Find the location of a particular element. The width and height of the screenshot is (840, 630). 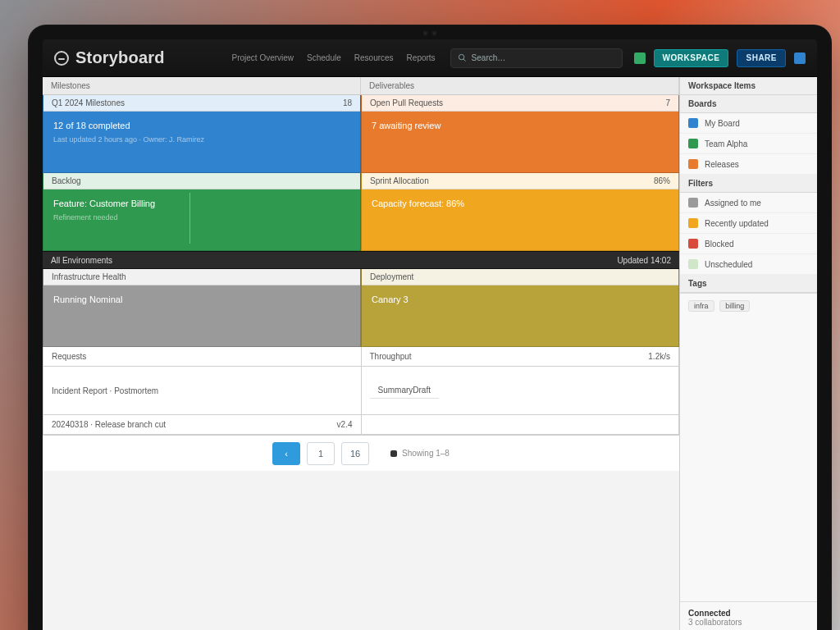

footer-version: v2.4 is located at coordinates (345, 425).